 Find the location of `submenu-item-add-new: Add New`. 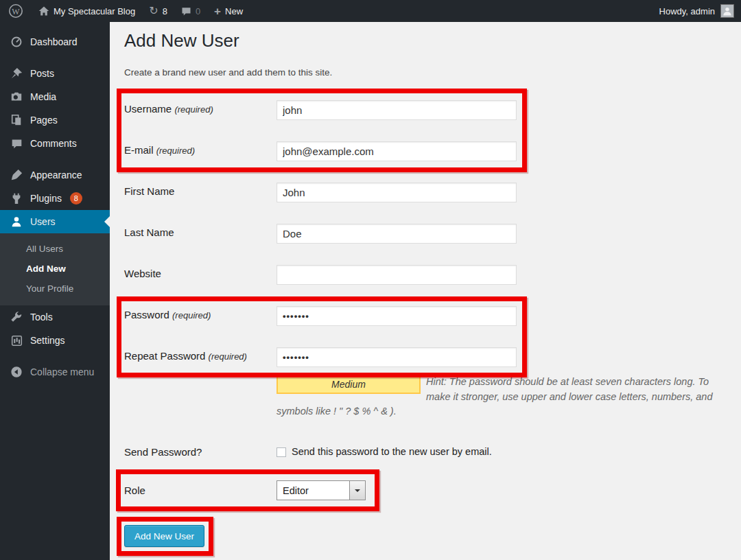

submenu-item-add-new: Add New is located at coordinates (55, 269).